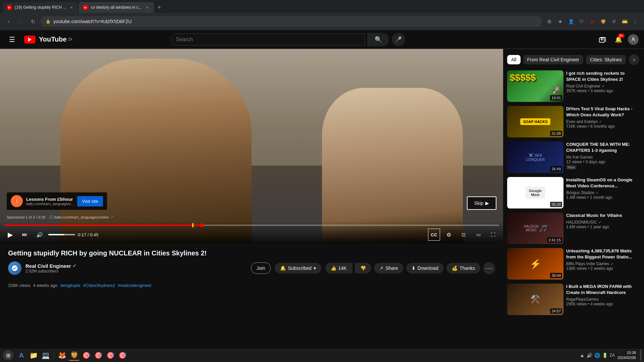 This screenshot has width=644, height=362. What do you see at coordinates (15, 268) in the screenshot?
I see `channel-avatar` at bounding box center [15, 268].